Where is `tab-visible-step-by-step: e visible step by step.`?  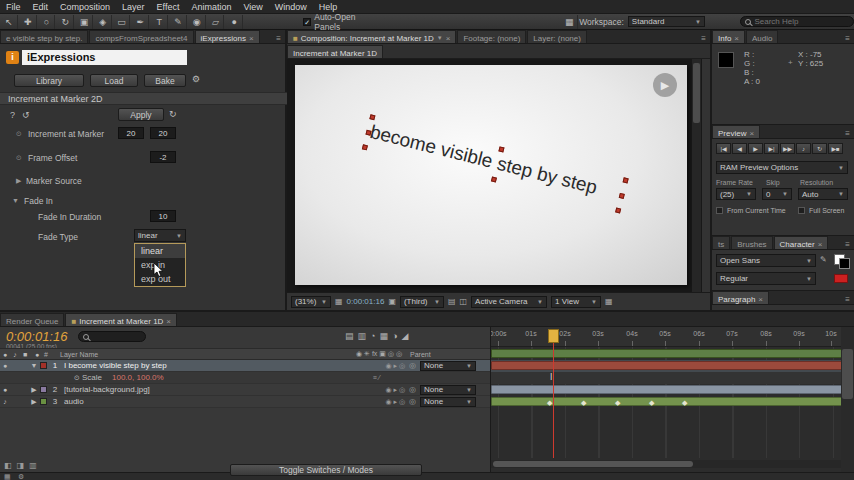
tab-visible-step-by-step: e visible step by step. is located at coordinates (44, 36).